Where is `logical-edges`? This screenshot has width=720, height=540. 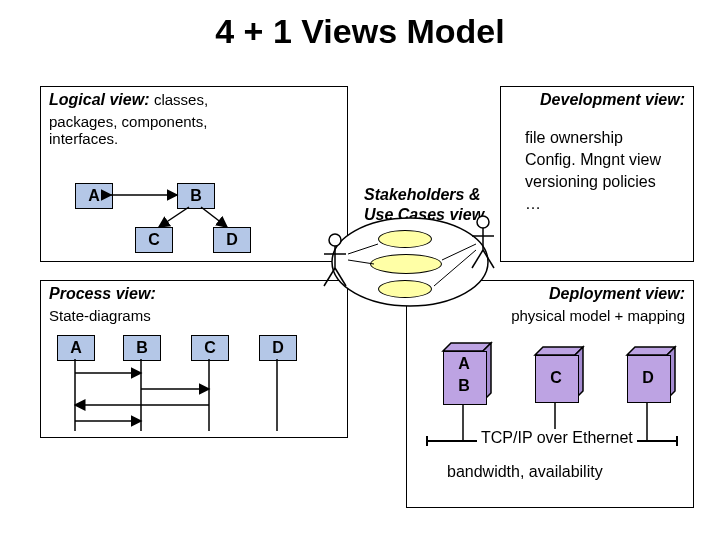 logical-edges is located at coordinates (194, 174).